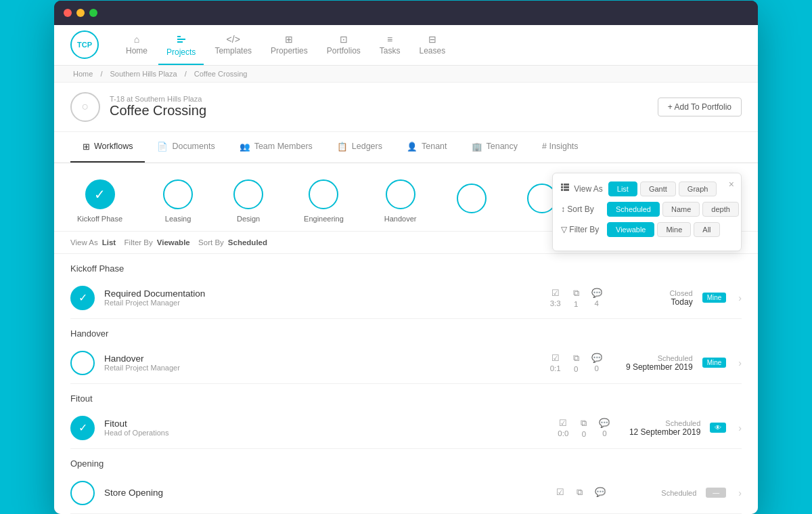 This screenshot has height=514, width=812. Describe the element at coordinates (633, 209) in the screenshot. I see `sort-scheduled-button: Scheduled` at that location.